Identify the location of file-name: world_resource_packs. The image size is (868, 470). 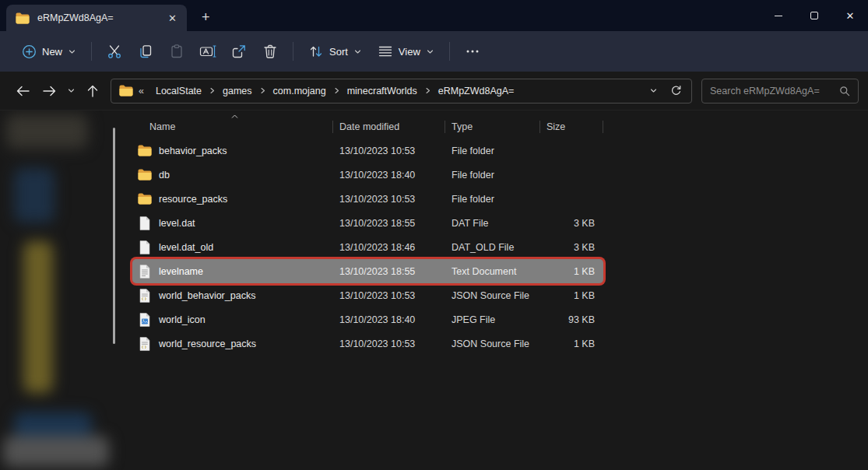
(207, 344).